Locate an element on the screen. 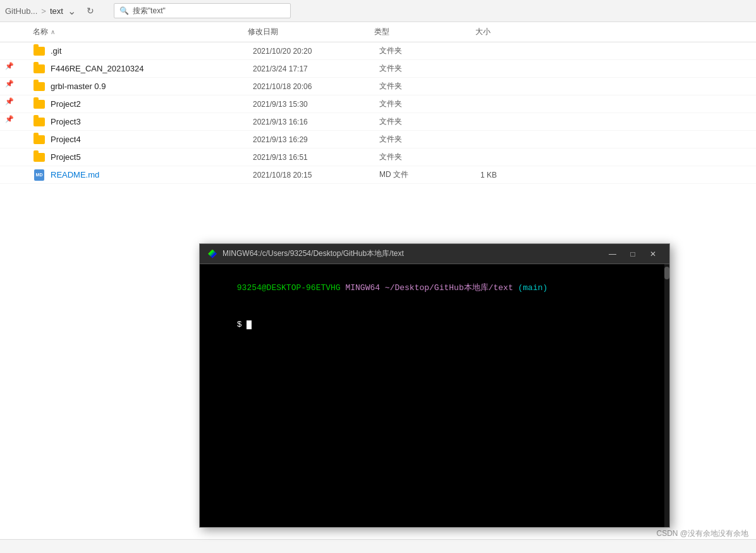 The height and width of the screenshot is (553, 756). col-size-header: 大小 is located at coordinates (513, 32).